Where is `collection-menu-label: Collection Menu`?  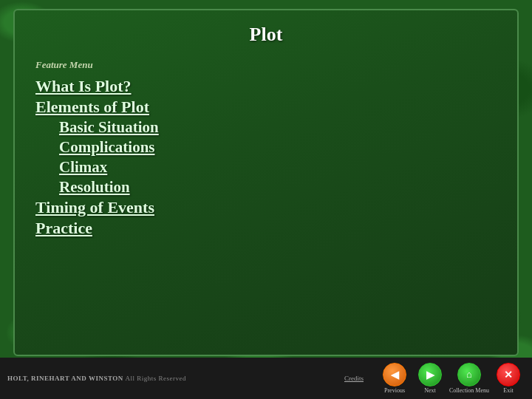
collection-menu-label: Collection Menu is located at coordinates (469, 391).